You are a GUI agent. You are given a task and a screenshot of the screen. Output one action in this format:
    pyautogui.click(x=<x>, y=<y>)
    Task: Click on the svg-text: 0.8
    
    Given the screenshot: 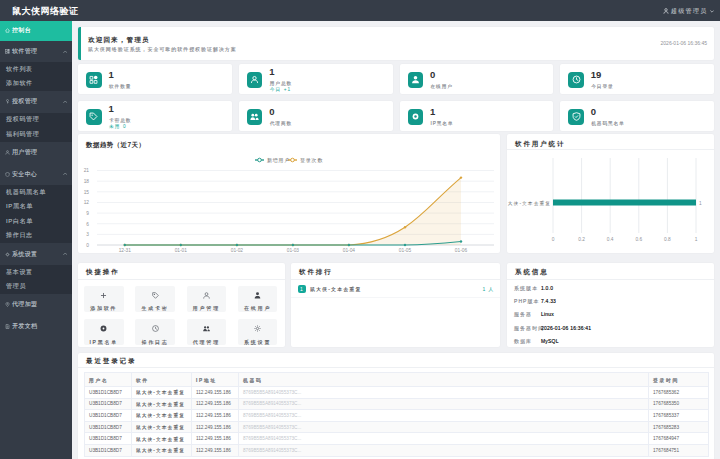 What is the action you would take?
    pyautogui.click(x=668, y=240)
    